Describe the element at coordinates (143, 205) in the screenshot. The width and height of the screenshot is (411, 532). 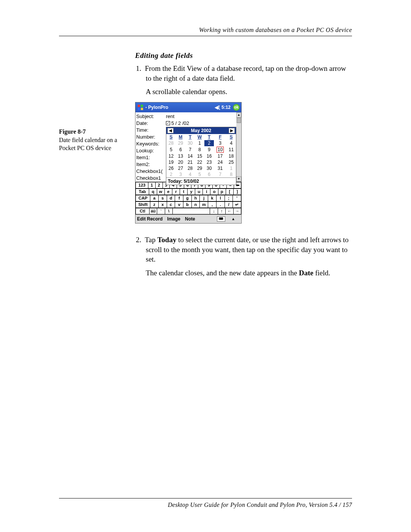
I see `keyboard-key: Shift` at that location.